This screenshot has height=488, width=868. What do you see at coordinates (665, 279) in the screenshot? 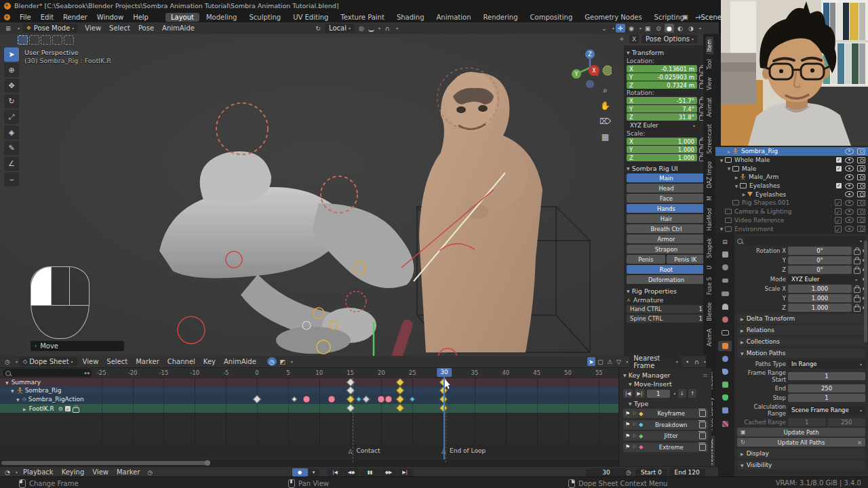
I see `rig-layer-button: Deformation` at bounding box center [665, 279].